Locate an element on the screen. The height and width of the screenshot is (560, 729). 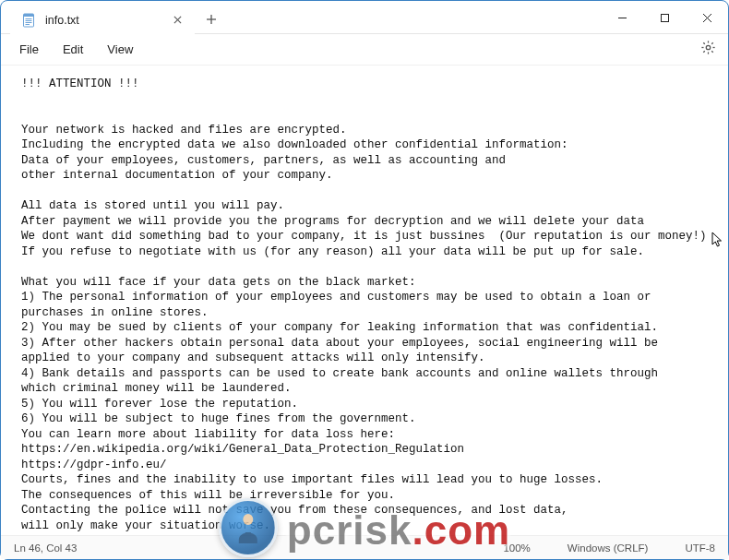
text-file-icon is located at coordinates (29, 20).